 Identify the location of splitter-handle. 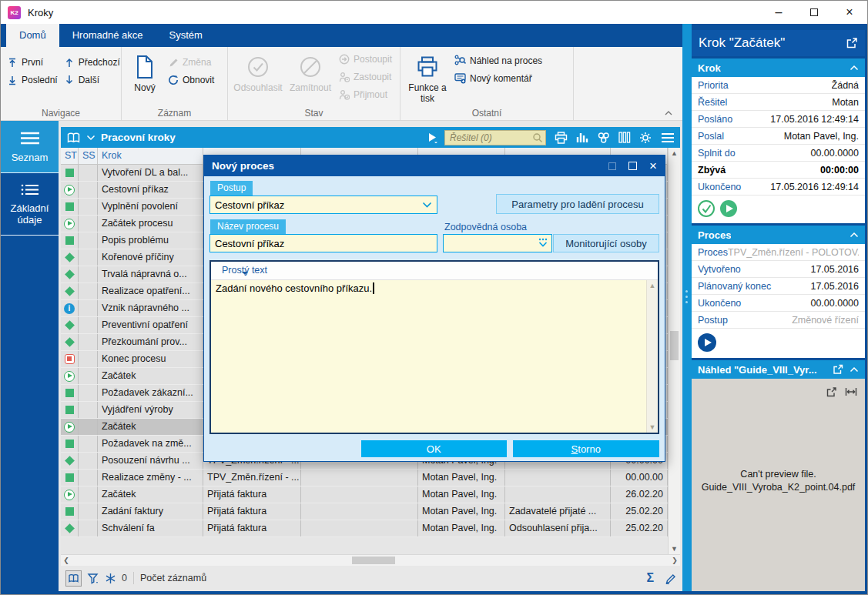
(687, 297).